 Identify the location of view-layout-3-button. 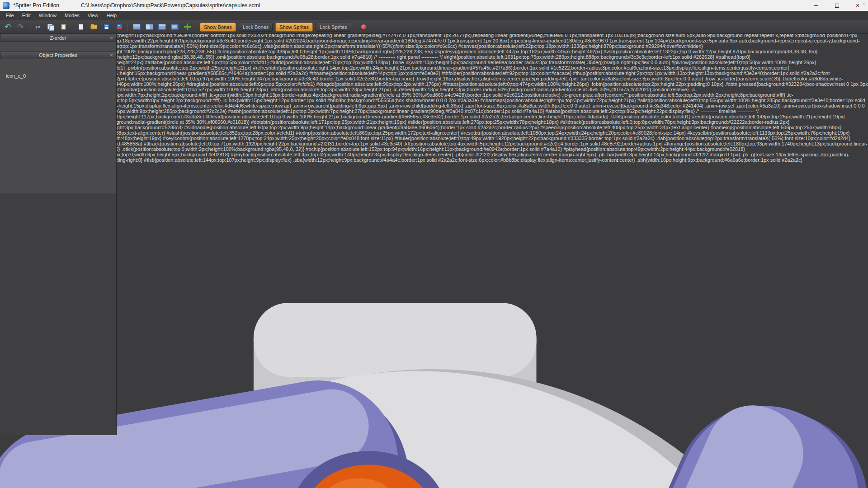
(162, 27).